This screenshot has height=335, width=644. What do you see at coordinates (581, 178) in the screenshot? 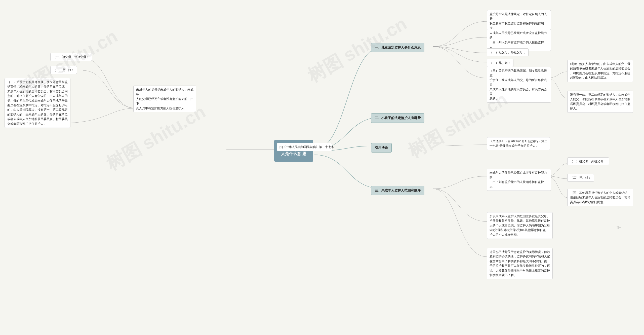
I see `branch3-sub2: （二）兄、姐：` at bounding box center [581, 178].